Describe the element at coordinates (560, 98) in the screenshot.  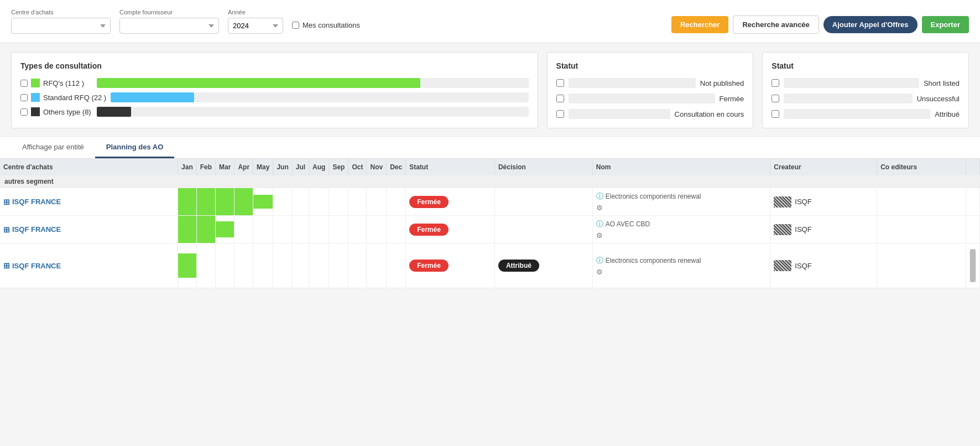
I see `fermee-checkbox` at that location.